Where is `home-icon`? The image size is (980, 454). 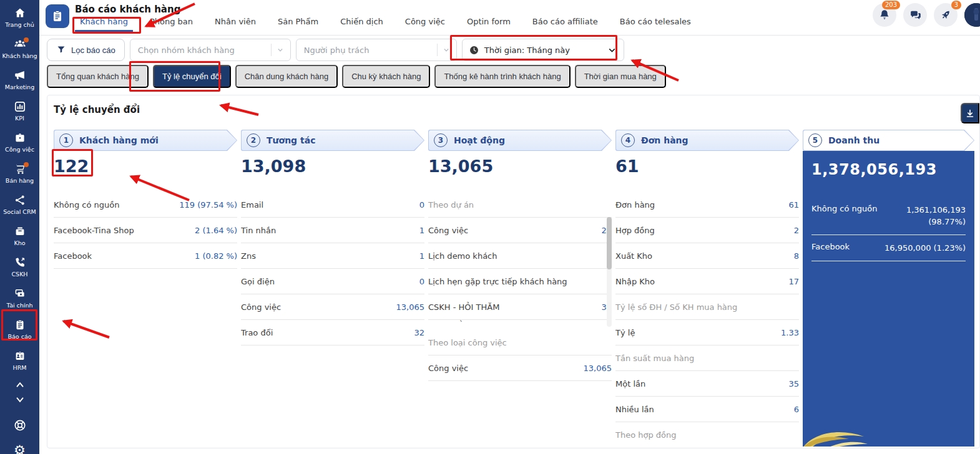
home-icon is located at coordinates (20, 13).